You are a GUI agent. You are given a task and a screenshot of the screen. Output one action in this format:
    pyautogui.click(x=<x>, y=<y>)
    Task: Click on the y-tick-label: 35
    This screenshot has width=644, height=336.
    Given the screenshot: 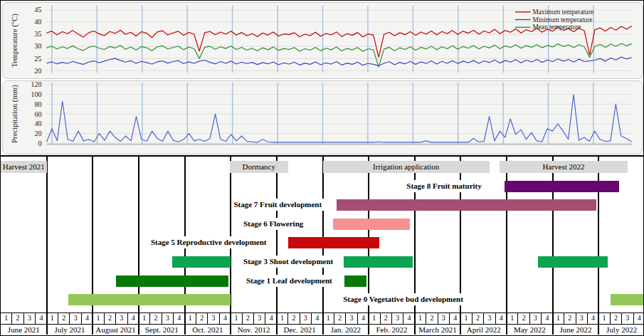 What is the action you would take?
    pyautogui.click(x=38, y=34)
    